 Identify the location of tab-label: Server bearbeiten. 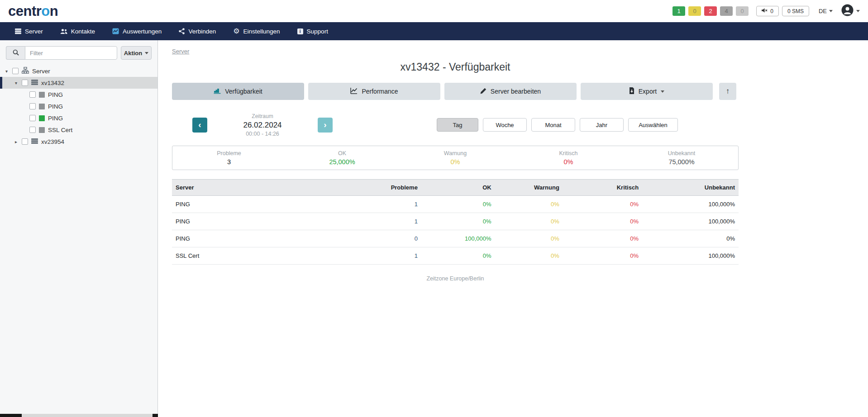
(516, 91).